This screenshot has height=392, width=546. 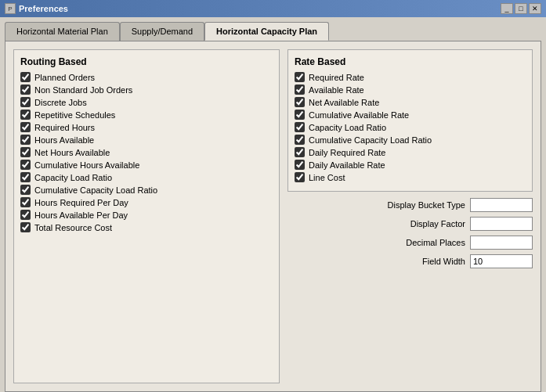 I want to click on routing-item-3: Repetitive Schedules, so click(x=146, y=114).